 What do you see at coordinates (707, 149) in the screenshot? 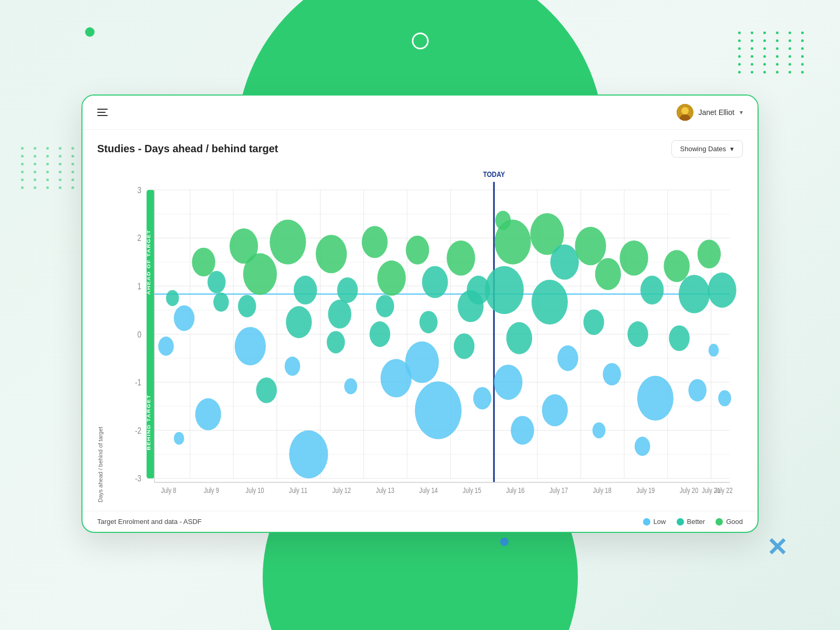
I see `showing-dates-dropdown: Showing Dates ▾` at bounding box center [707, 149].